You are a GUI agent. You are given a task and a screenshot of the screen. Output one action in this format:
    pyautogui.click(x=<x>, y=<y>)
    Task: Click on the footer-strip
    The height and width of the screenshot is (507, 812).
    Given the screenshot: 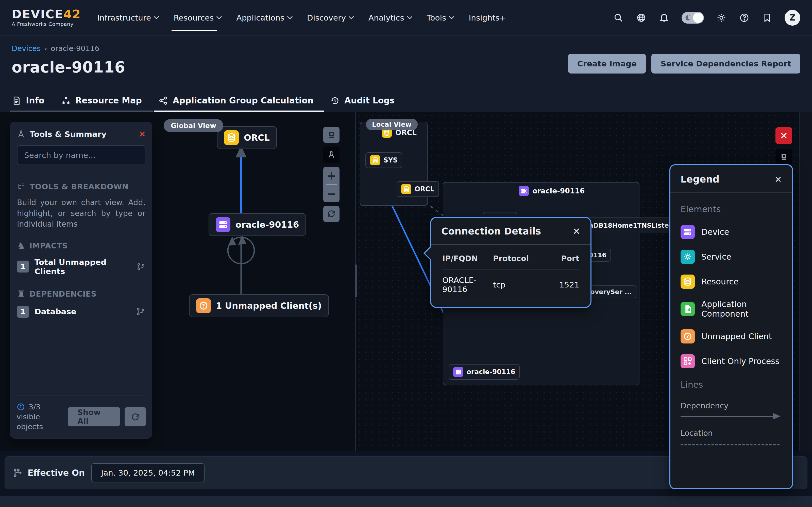 What is the action you would take?
    pyautogui.click(x=406, y=502)
    